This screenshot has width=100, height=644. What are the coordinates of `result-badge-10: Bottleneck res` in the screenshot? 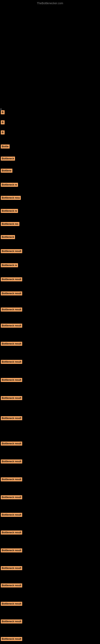 It's located at (10, 224).